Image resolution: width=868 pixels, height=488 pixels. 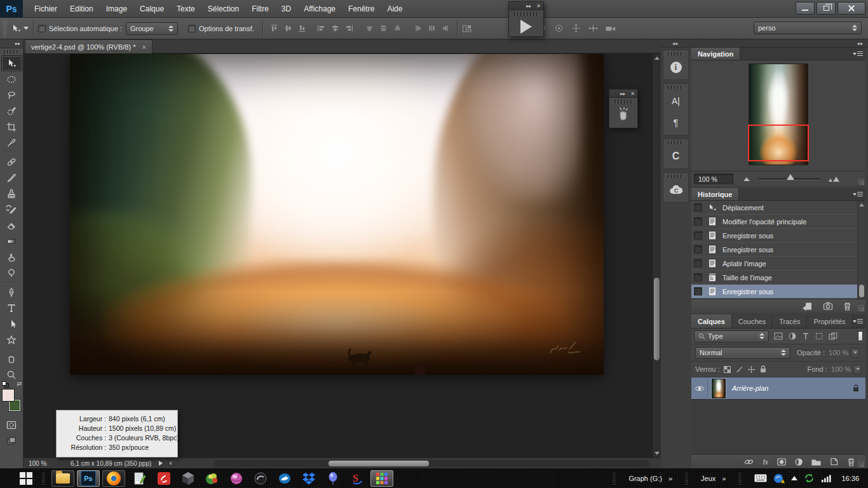 What do you see at coordinates (302, 28) in the screenshot?
I see `align-bottom-edges-icon` at bounding box center [302, 28].